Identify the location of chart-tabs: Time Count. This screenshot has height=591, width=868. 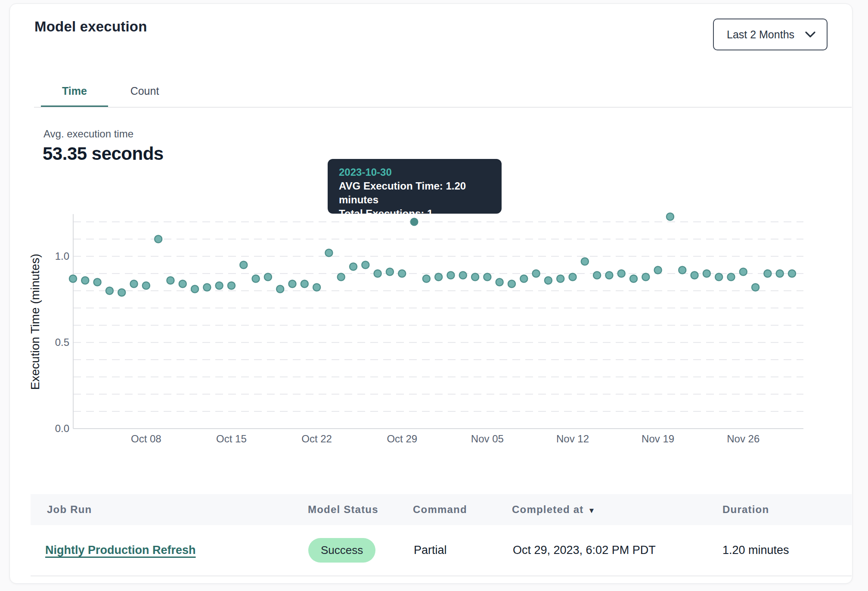
(111, 93).